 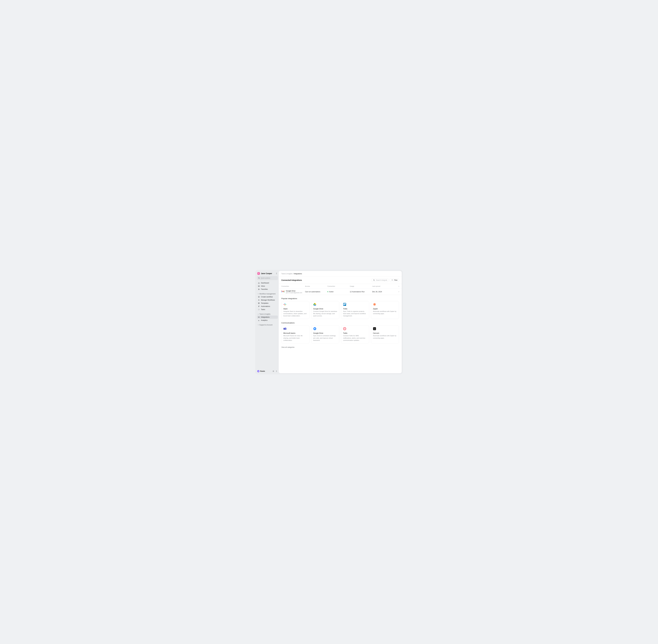 What do you see at coordinates (267, 319) in the screenshot?
I see `nav-group-tools-items: Integrations Analytics` at bounding box center [267, 319].